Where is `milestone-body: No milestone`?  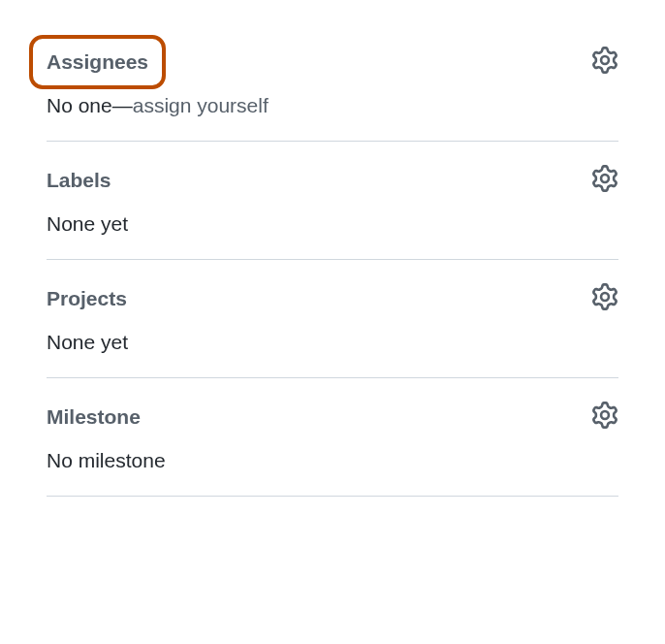 milestone-body: No milestone is located at coordinates (332, 461).